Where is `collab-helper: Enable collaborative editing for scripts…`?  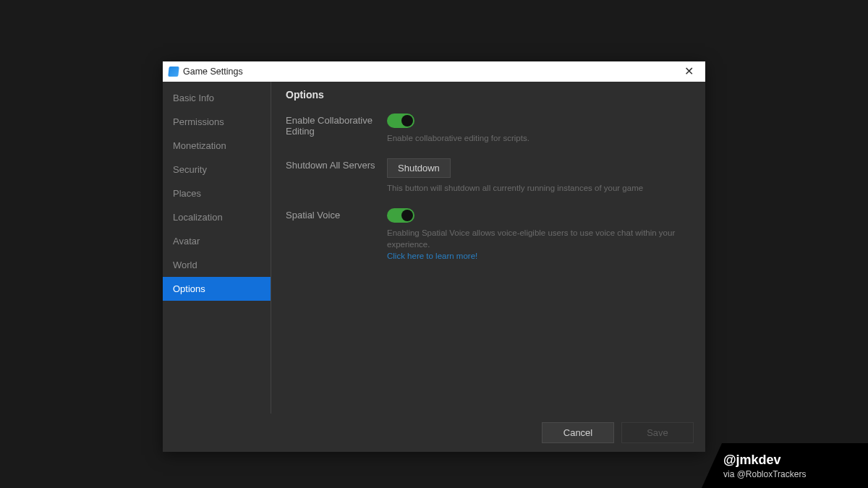 collab-helper: Enable collaborative editing for scripts… is located at coordinates (539, 138).